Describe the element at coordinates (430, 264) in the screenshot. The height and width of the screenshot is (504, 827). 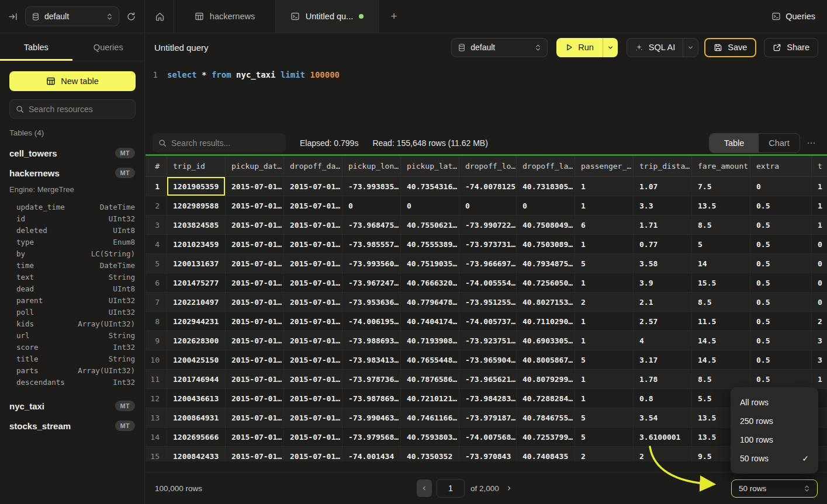
I see `table-cell: 40.7519035…` at that location.